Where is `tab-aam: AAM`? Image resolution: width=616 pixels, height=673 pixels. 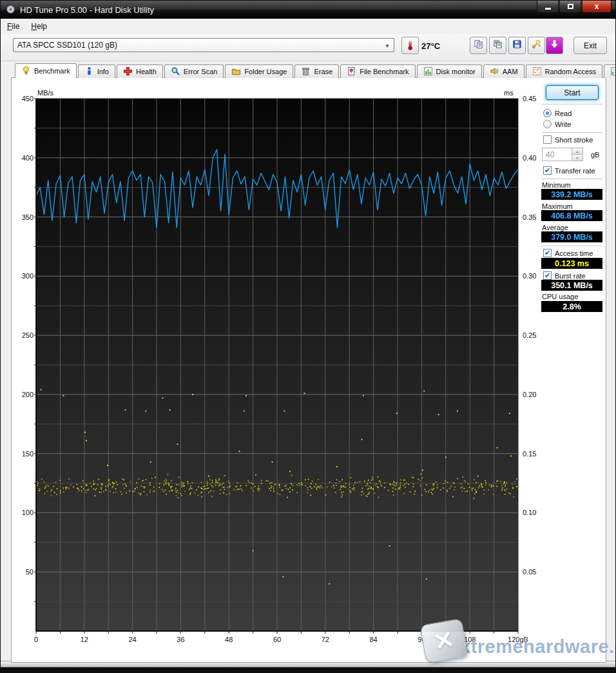
tab-aam: AAM is located at coordinates (504, 71).